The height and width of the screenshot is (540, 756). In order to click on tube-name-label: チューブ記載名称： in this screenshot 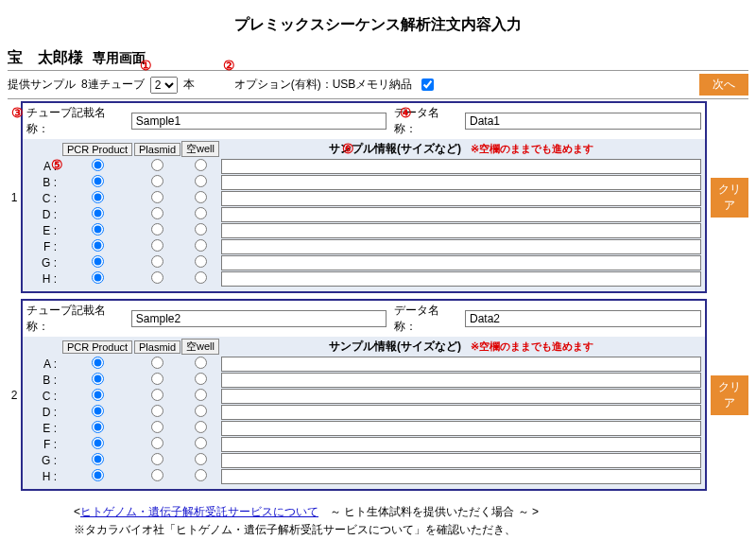, I will do `click(77, 121)`.